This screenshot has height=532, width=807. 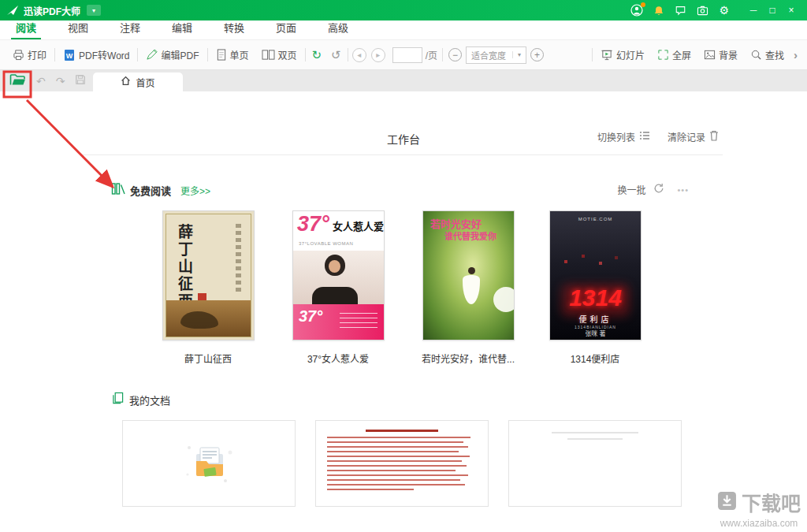 What do you see at coordinates (664, 55) in the screenshot?
I see `fullscreen-icon` at bounding box center [664, 55].